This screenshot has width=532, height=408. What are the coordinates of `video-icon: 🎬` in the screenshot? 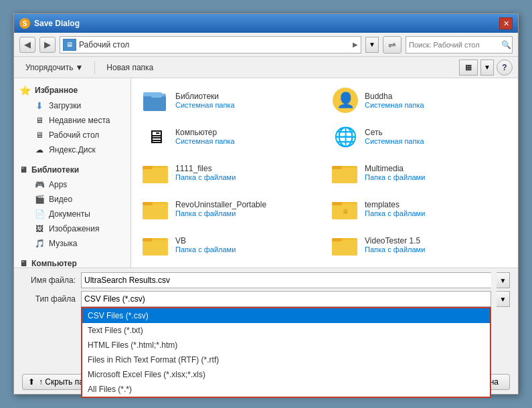 It's located at (39, 199).